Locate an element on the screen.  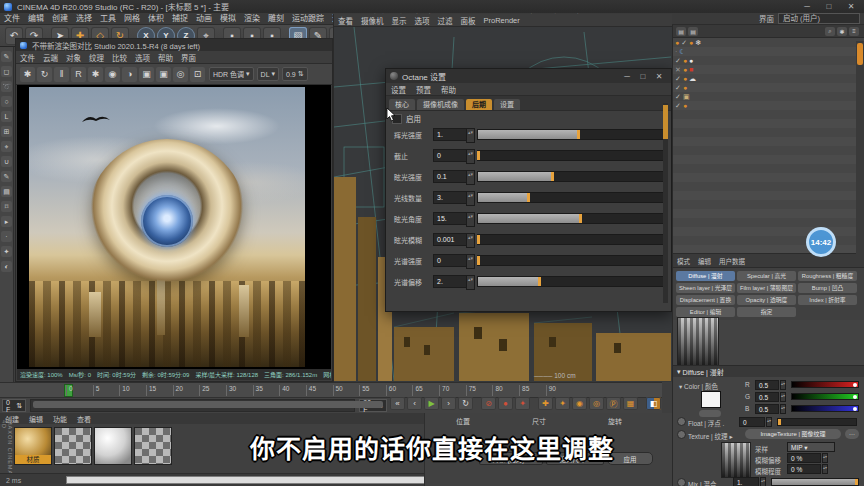
circle-icon: ○ is located at coordinates (6, 102).